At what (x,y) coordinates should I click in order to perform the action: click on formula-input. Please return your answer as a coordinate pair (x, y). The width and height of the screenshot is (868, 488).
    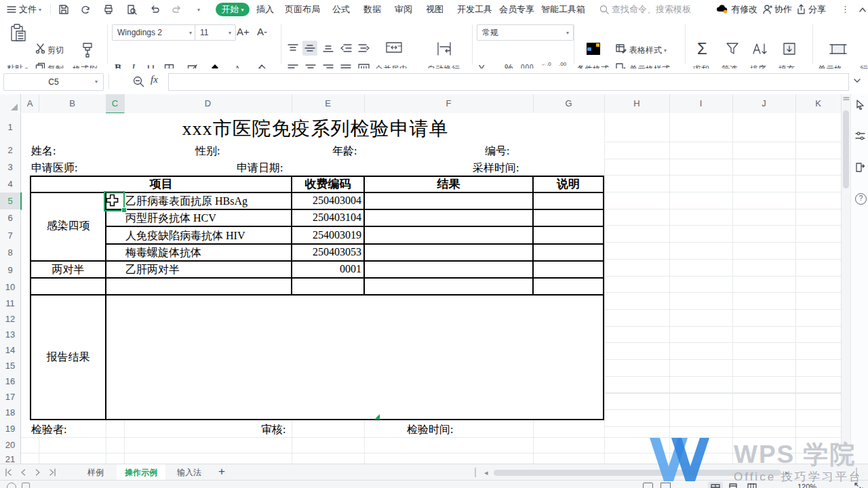
    Looking at the image, I should click on (509, 82).